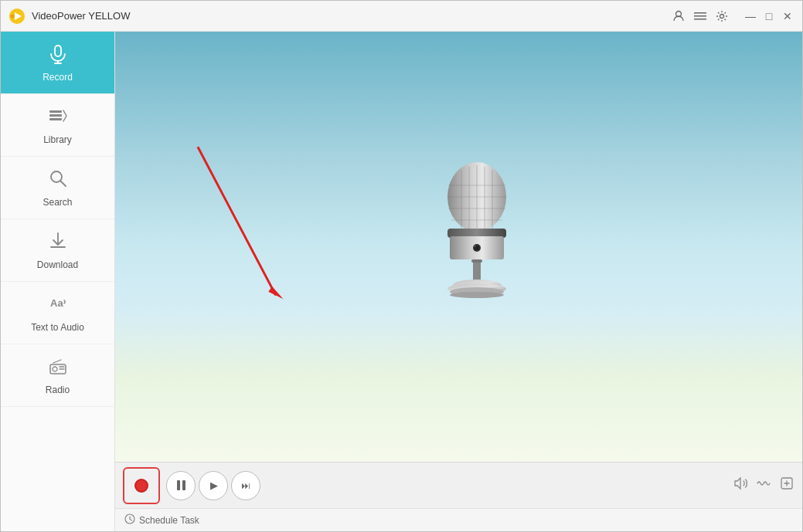 The height and width of the screenshot is (532, 803). I want to click on annotation-arrow, so click(235, 229).